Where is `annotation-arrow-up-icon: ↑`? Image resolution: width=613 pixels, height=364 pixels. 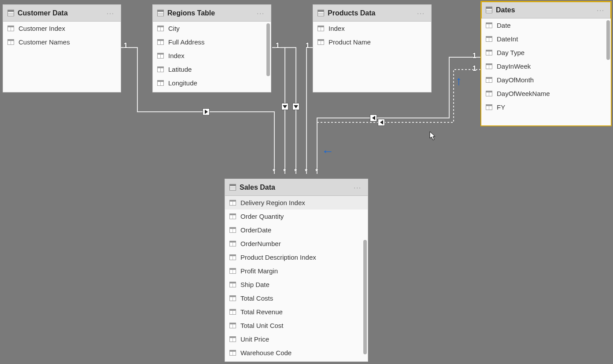
annotation-arrow-up-icon: ↑ is located at coordinates (459, 81).